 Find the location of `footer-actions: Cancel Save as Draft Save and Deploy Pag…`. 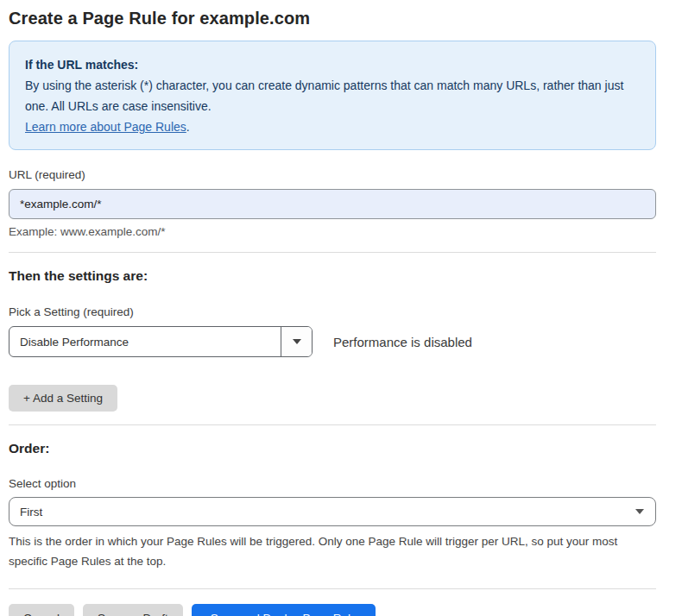

footer-actions: Cancel Save as Draft Save and Deploy Pag… is located at coordinates (332, 610).